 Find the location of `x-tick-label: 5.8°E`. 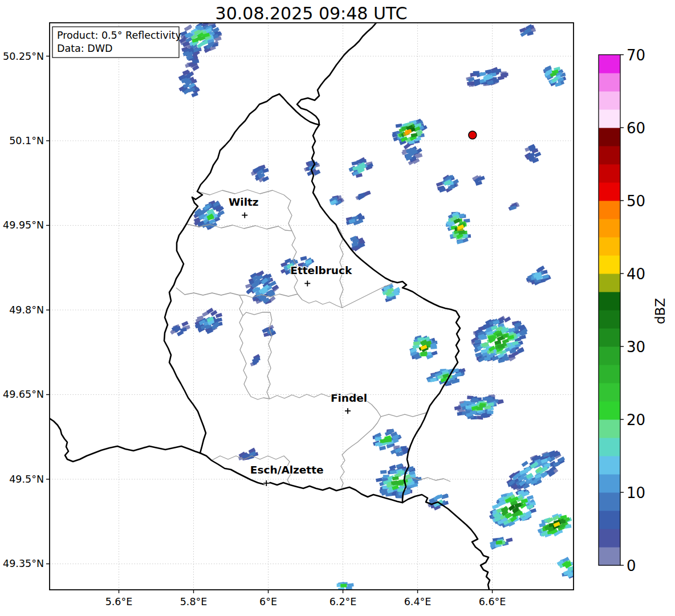

x-tick-label: 5.8°E is located at coordinates (194, 602).